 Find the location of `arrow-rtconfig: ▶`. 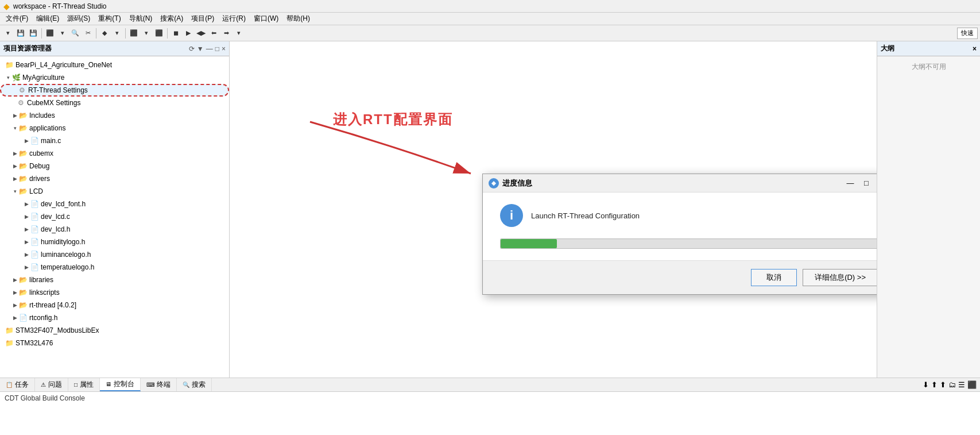

arrow-rtconfig: ▶ is located at coordinates (15, 318).